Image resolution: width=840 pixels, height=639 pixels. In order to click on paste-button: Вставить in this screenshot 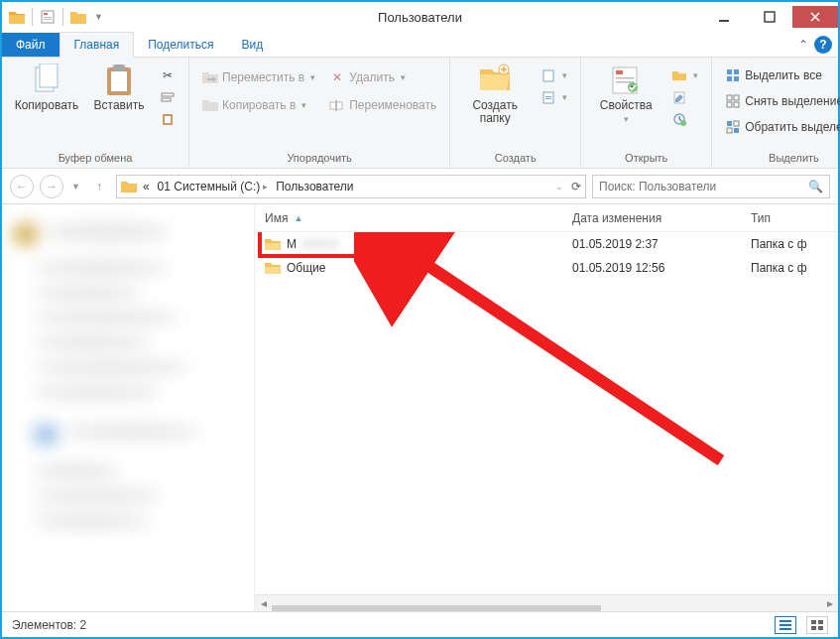, I will do `click(119, 87)`.